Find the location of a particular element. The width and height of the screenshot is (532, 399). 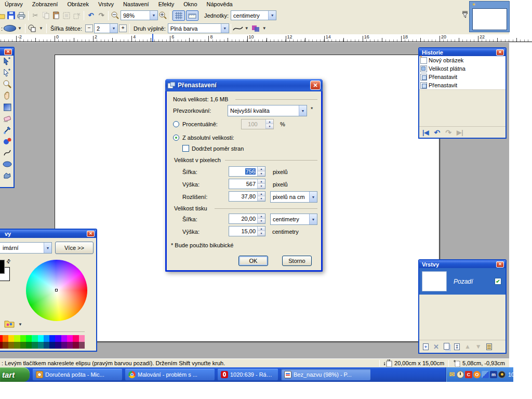

image-thumbnail-window: ✶ is located at coordinates (489, 17).